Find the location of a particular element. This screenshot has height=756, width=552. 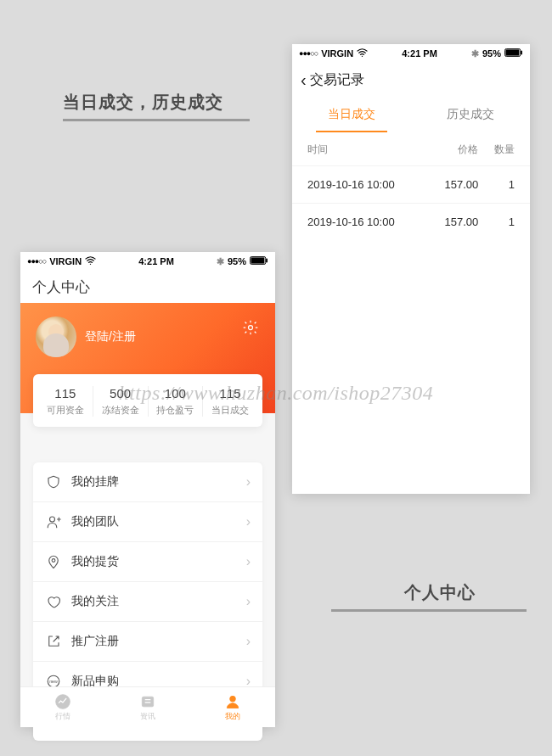

stat-value: 500 is located at coordinates (121, 394).